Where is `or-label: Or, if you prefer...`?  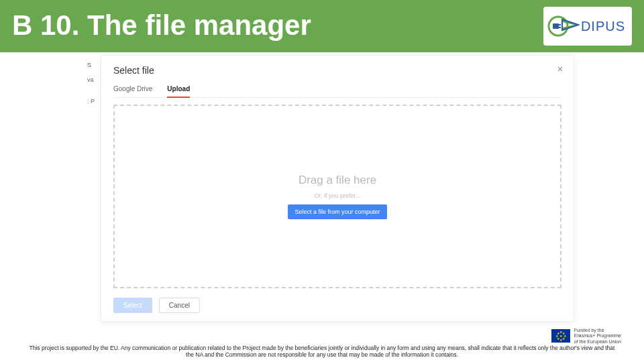
or-label: Or, if you prefer... is located at coordinates (337, 196).